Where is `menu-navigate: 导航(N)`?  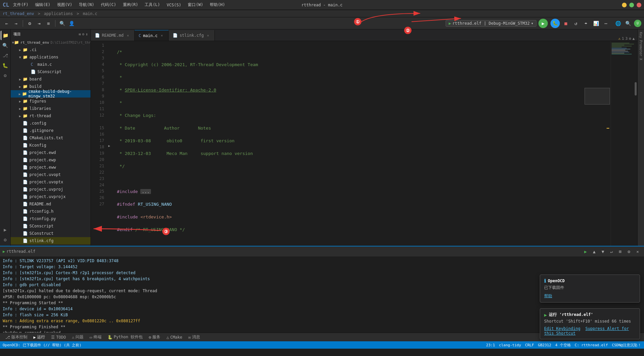 menu-navigate: 导航(N) is located at coordinates (87, 5).